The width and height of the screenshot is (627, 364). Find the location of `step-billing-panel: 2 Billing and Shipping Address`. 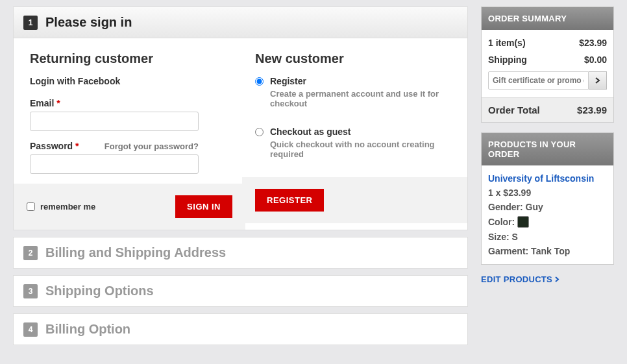

step-billing-panel: 2 Billing and Shipping Address is located at coordinates (240, 253).